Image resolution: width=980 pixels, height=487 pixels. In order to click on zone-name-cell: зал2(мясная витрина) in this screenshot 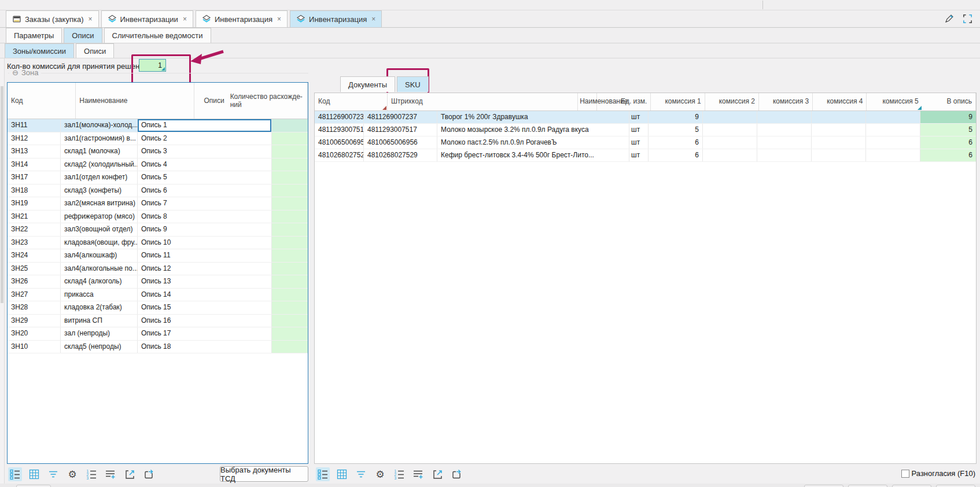, I will do `click(100, 204)`.